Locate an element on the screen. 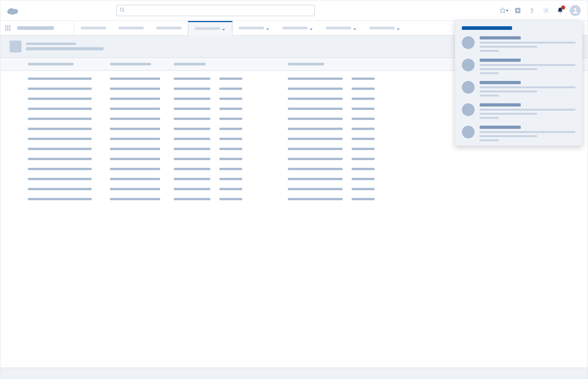 The height and width of the screenshot is (379, 588). notification-badge is located at coordinates (563, 7).